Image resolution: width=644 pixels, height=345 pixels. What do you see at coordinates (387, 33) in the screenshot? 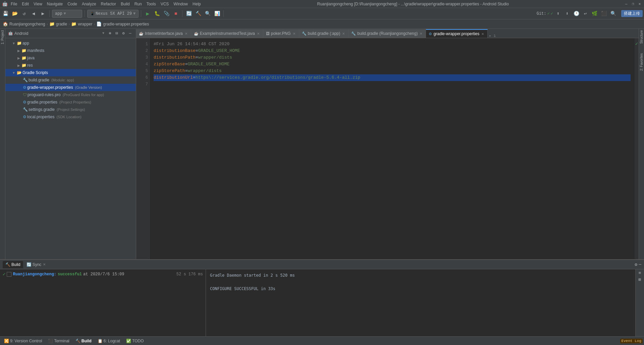
I see `tab-build-gradle-project: 🔧 build.gradle (Ruanjiangongcheng) ✕` at bounding box center [387, 33].